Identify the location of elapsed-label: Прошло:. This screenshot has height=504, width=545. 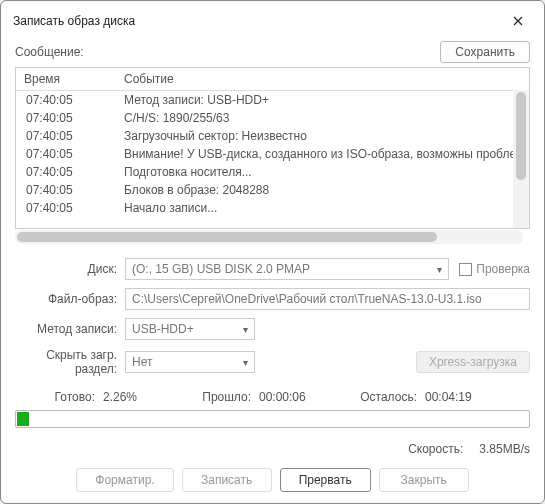
(211, 397).